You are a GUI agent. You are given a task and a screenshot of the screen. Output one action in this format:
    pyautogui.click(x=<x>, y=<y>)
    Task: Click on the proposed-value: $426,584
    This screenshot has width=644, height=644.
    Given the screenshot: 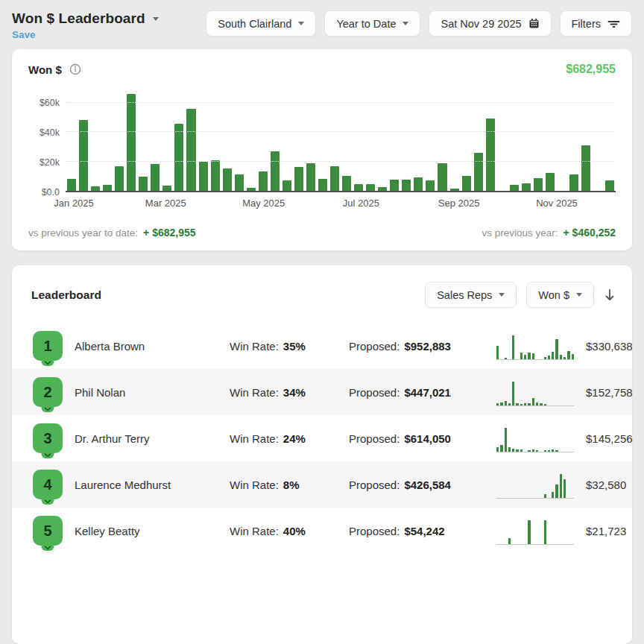 What is the action you would take?
    pyautogui.click(x=428, y=484)
    